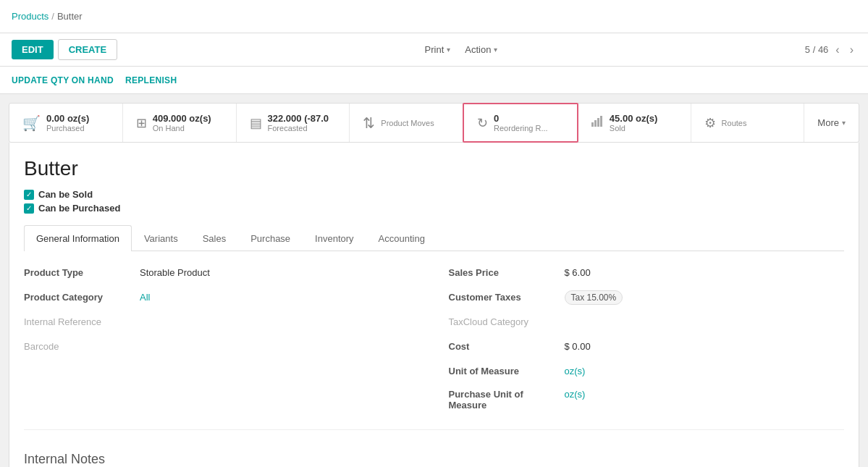 This screenshot has height=467, width=868. Describe the element at coordinates (634, 123) in the screenshot. I see `stat-sold: 45.00 oz(s) Sold` at that location.